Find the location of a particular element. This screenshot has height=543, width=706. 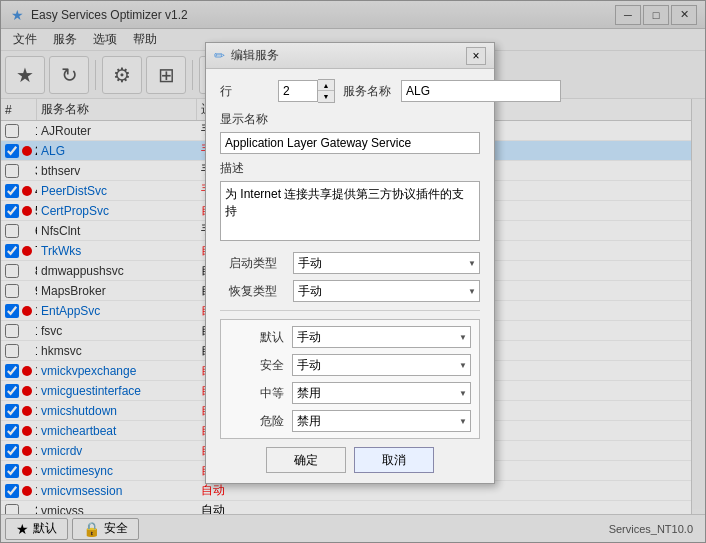

modal-buttons: 确定 取消 is located at coordinates (350, 460).